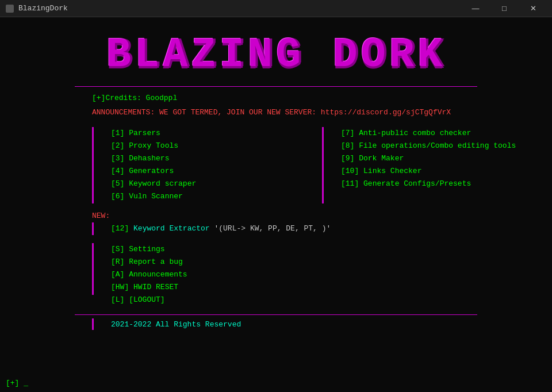 This screenshot has width=552, height=392. I want to click on settings-item: [R] Report a bug, so click(150, 262).